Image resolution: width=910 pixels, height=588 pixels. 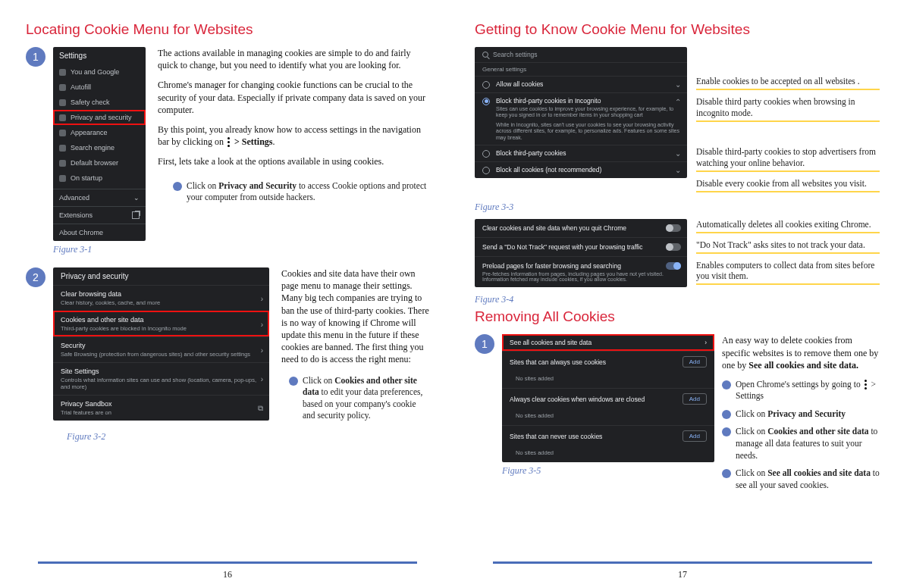 I want to click on radio-block-all: Block all cookies (not recommended)⌄, so click(x=581, y=170).